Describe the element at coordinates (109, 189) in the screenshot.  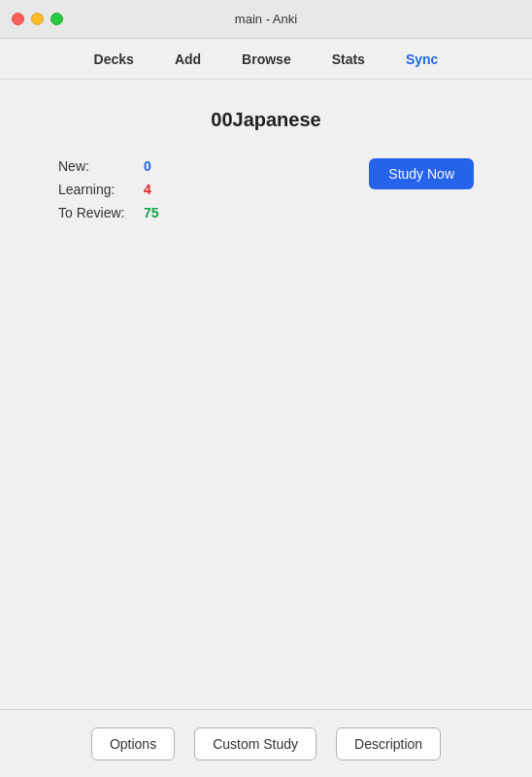
I see `stats-left: New: 0 Learning: 4 To Review: 75` at that location.